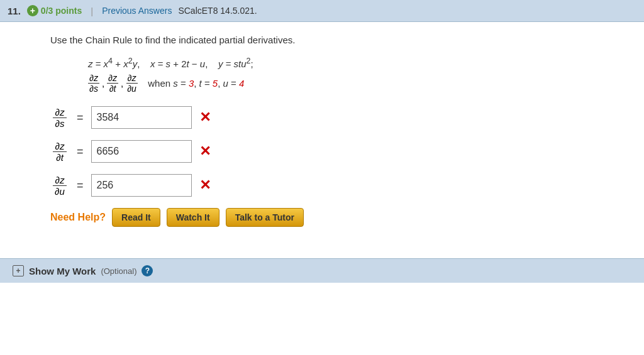 This screenshot has width=644, height=355. I want to click on s-value: 3, so click(191, 83).